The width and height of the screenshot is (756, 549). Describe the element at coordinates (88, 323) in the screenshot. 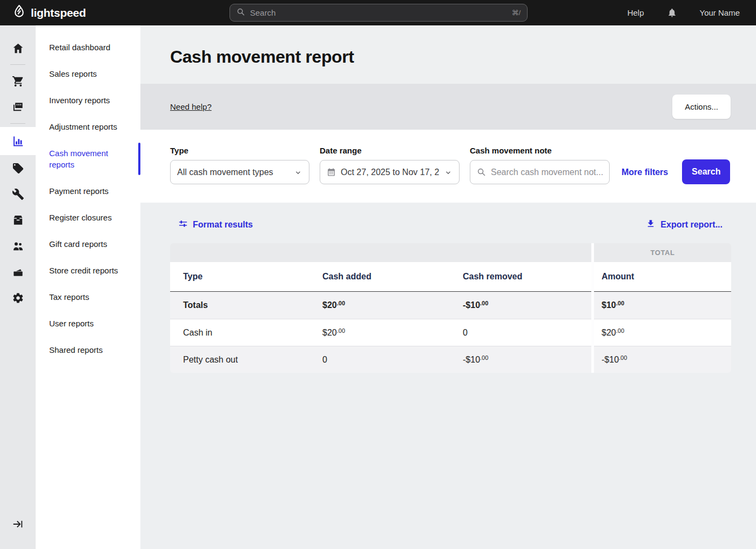

I see `sidebar-item-user-reports: User reports` at that location.